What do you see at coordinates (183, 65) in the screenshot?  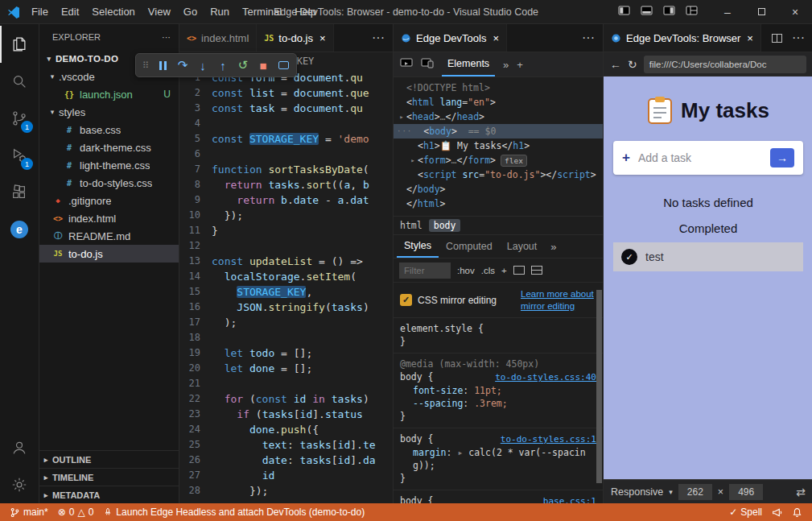 I see `step-over-button: ↷` at bounding box center [183, 65].